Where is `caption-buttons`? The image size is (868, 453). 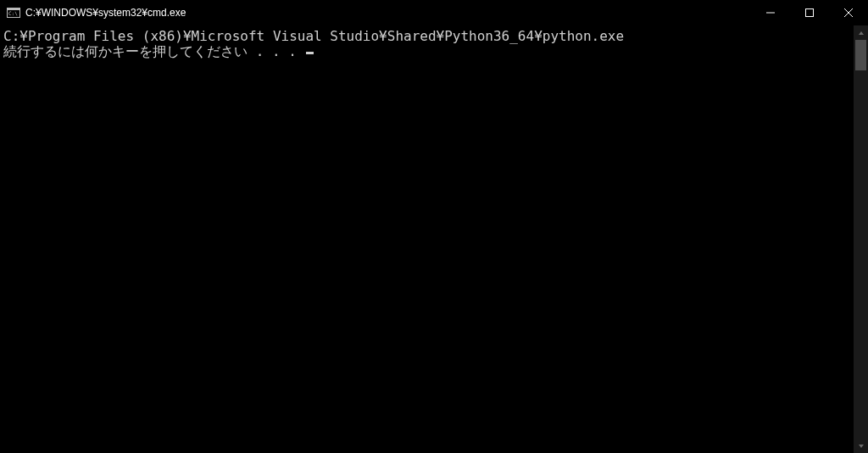 caption-buttons is located at coordinates (810, 13).